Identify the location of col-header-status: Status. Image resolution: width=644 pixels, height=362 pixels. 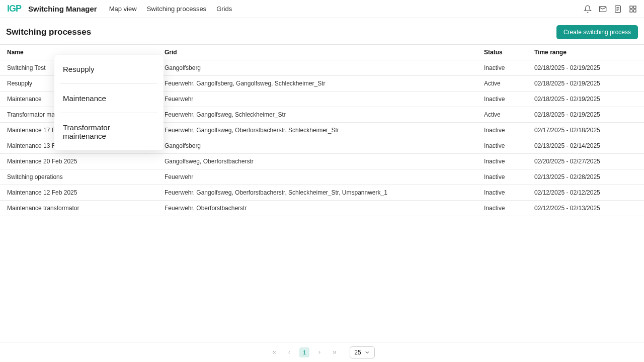
(509, 52).